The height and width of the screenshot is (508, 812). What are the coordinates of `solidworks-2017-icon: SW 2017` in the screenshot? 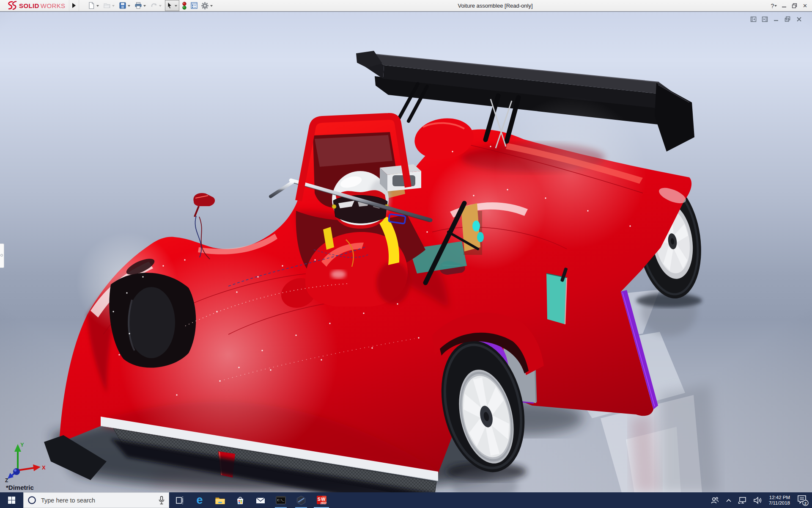 It's located at (321, 500).